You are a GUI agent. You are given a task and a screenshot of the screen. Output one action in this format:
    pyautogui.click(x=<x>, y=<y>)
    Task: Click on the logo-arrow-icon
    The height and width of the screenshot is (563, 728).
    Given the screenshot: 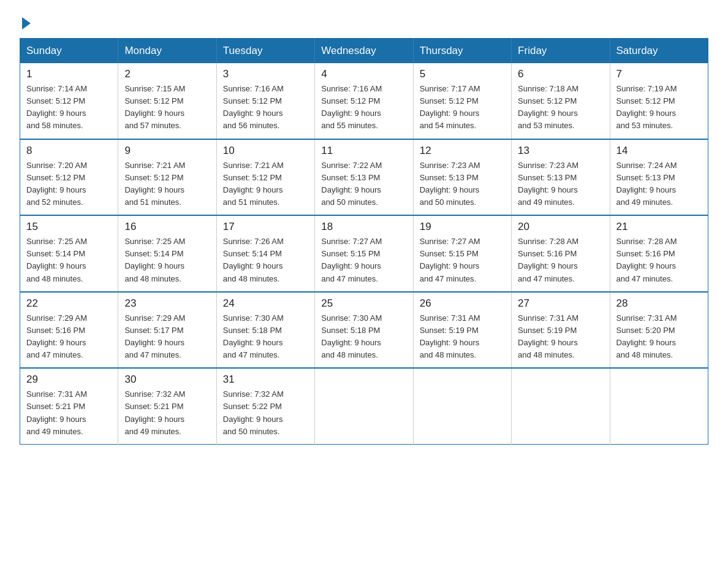 What is the action you would take?
    pyautogui.click(x=26, y=23)
    